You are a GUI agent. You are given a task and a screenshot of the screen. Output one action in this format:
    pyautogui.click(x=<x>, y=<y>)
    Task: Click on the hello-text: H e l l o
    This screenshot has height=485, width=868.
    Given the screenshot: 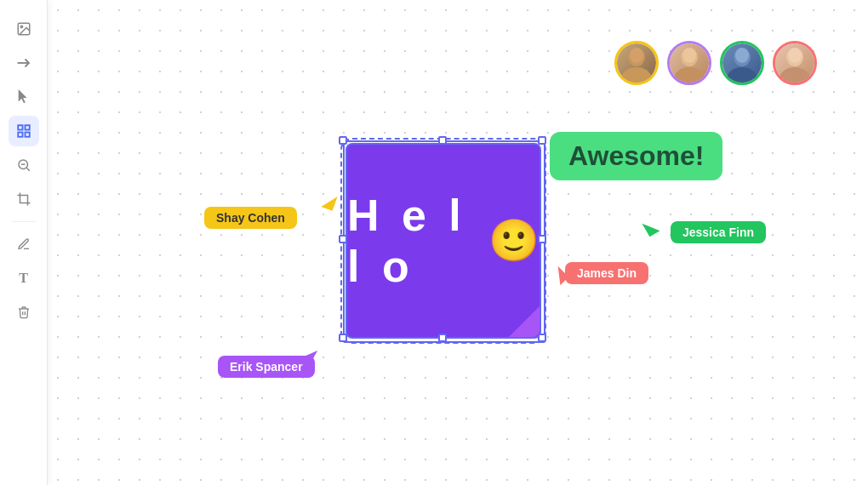 What is the action you would take?
    pyautogui.click(x=418, y=241)
    